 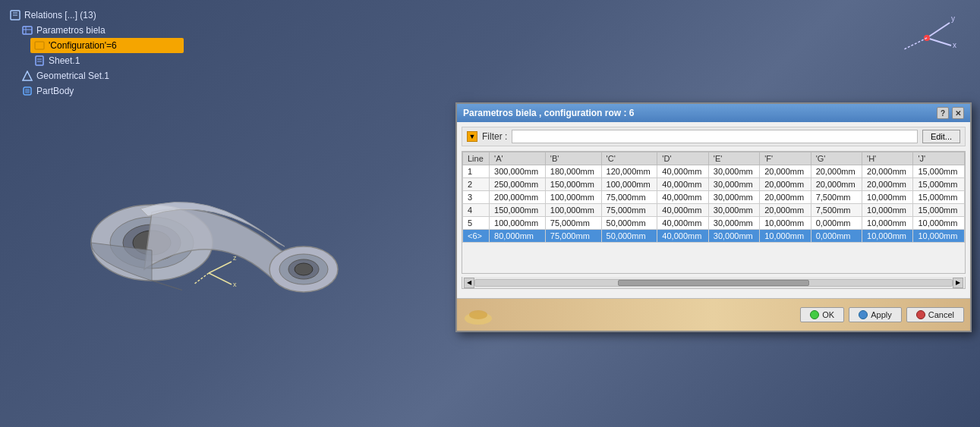 I want to click on dialog-titlebar: Parametros biela , configuration row : 6…, so click(x=714, y=113).